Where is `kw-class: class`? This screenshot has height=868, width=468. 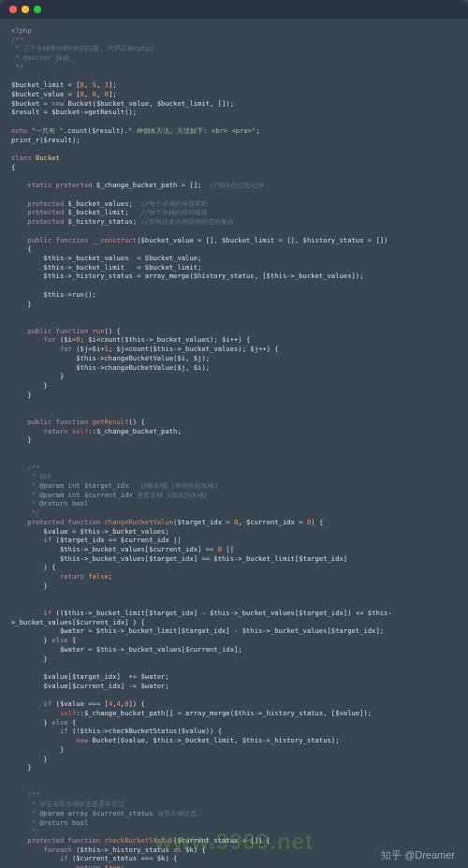
kw-class: class is located at coordinates (22, 157).